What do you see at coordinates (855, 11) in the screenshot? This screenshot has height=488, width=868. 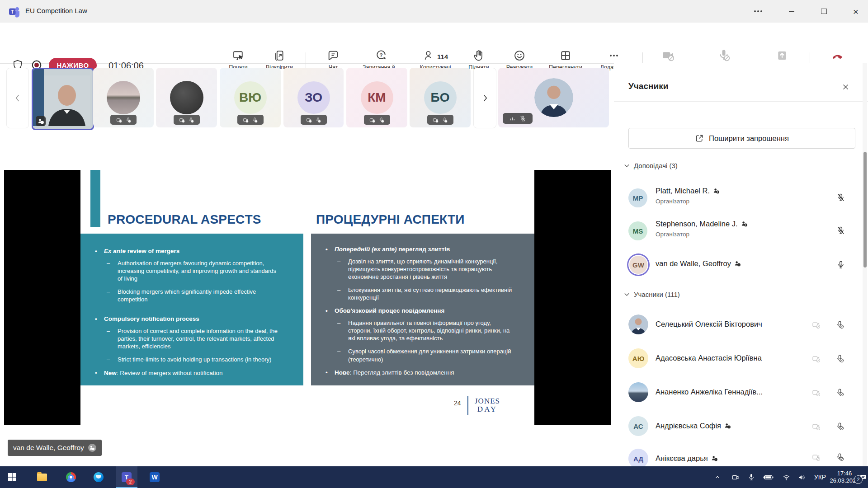 I see `close-icon: ×` at bounding box center [855, 11].